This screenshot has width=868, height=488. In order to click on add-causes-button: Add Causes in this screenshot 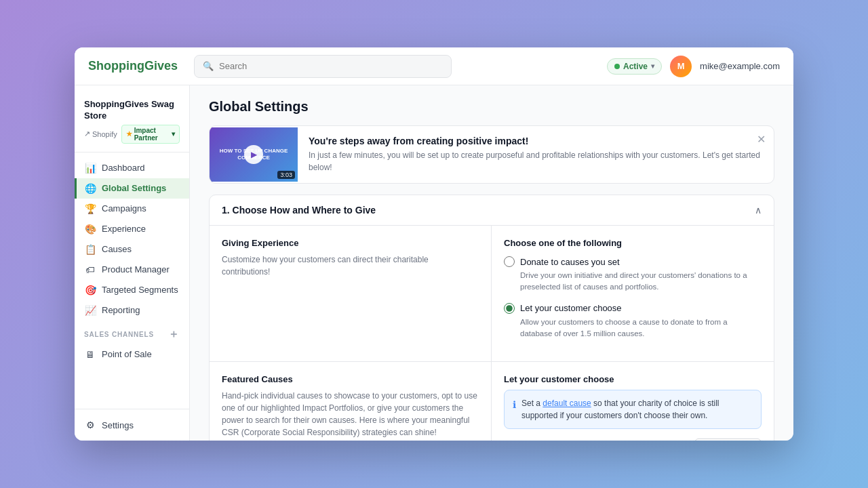, I will do `click(728, 439)`.